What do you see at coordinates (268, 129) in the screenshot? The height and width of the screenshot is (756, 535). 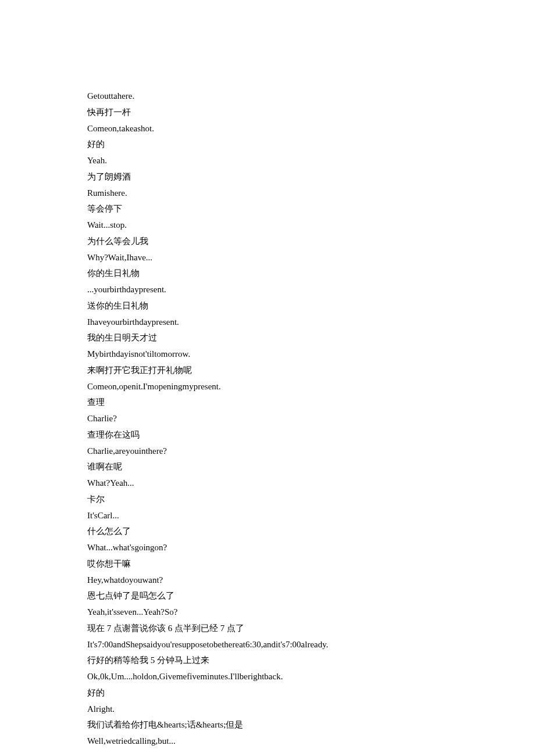 I see `text-line: Comeon,takeashot.` at bounding box center [268, 129].